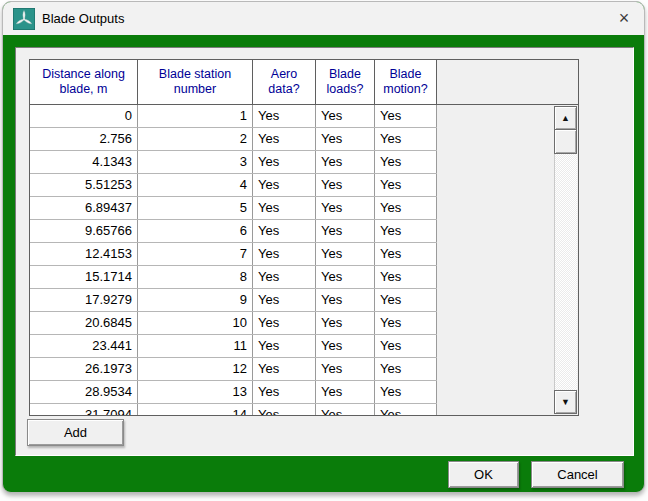 This screenshot has height=501, width=648. I want to click on table-row: 28.953413YesYesYes, so click(234, 392).